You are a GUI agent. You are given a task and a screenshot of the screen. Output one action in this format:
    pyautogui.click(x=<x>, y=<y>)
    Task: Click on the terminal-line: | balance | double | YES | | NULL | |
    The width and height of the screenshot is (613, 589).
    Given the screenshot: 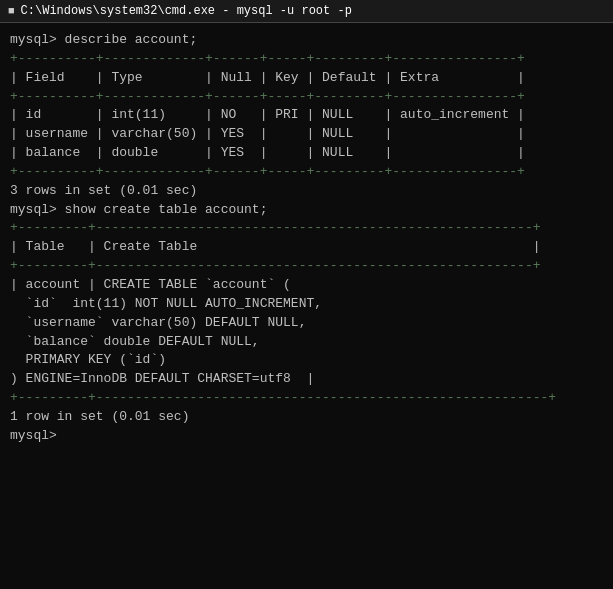 What is the action you would take?
    pyautogui.click(x=306, y=154)
    